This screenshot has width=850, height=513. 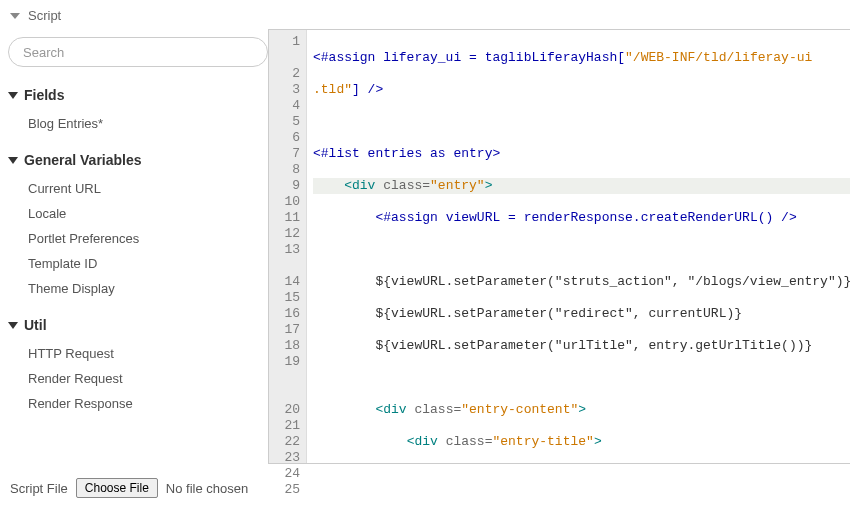 I want to click on line-number: 7, so click(x=290, y=154).